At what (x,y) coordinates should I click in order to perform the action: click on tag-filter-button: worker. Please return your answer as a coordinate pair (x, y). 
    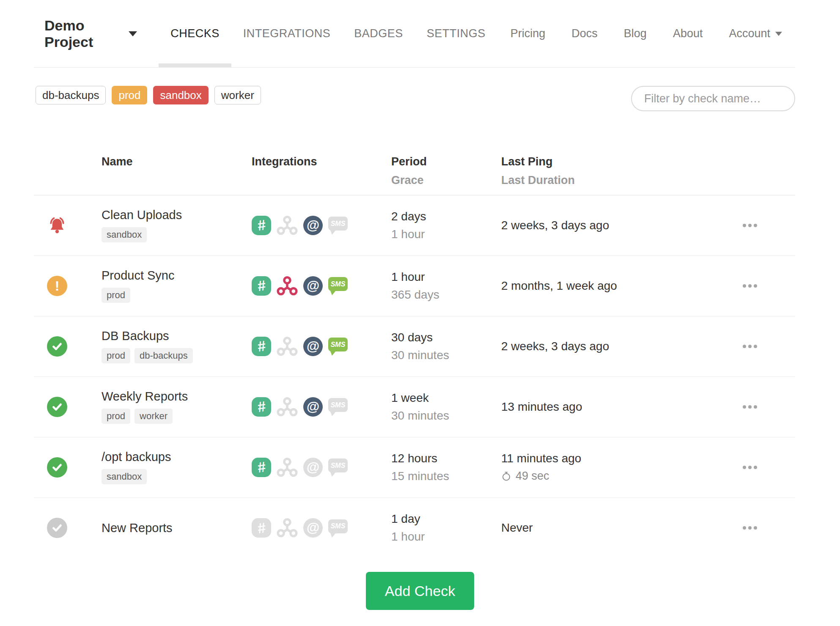
    Looking at the image, I should click on (238, 95).